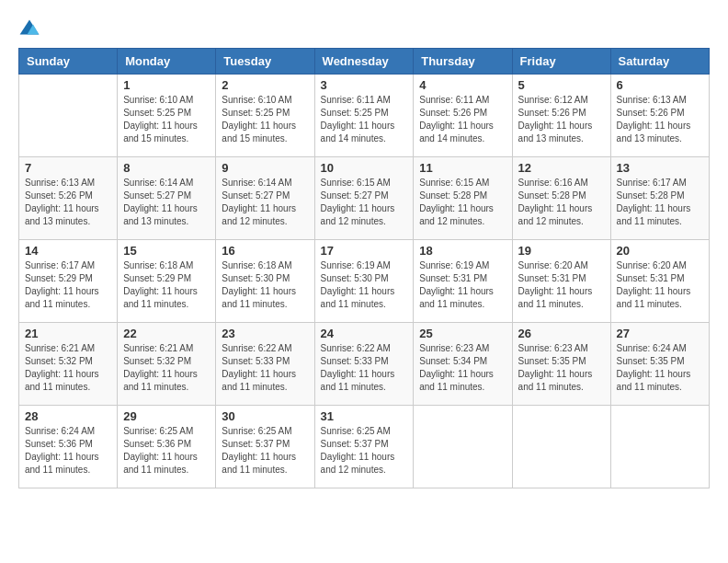 The height and width of the screenshot is (563, 728). I want to click on day-number: 14, so click(68, 250).